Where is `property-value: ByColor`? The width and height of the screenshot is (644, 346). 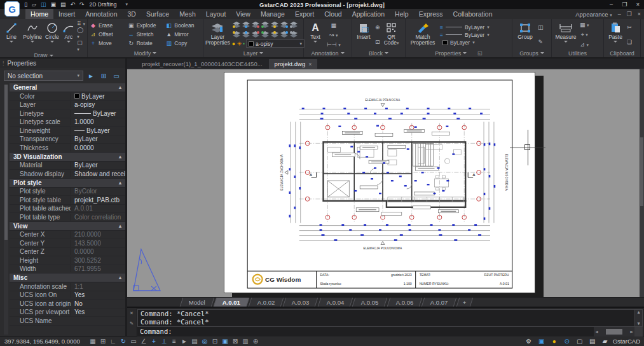 property-value: ByColor is located at coordinates (98, 191).